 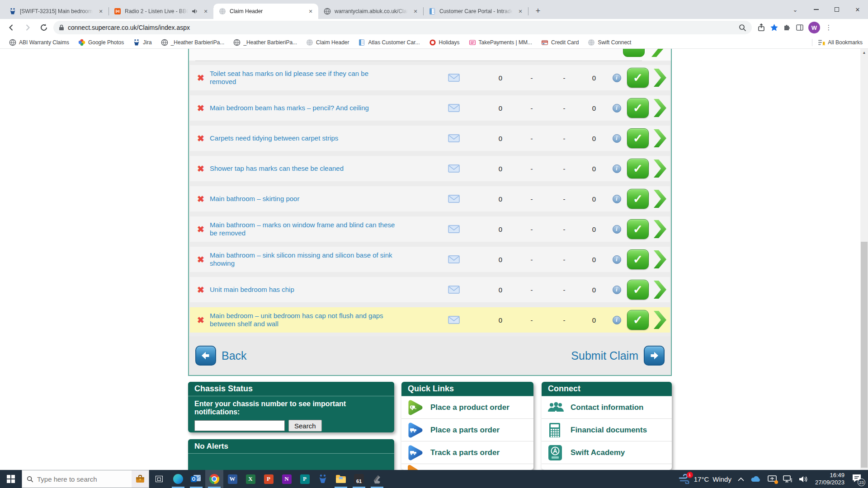 I want to click on chassis-number-input, so click(x=240, y=426).